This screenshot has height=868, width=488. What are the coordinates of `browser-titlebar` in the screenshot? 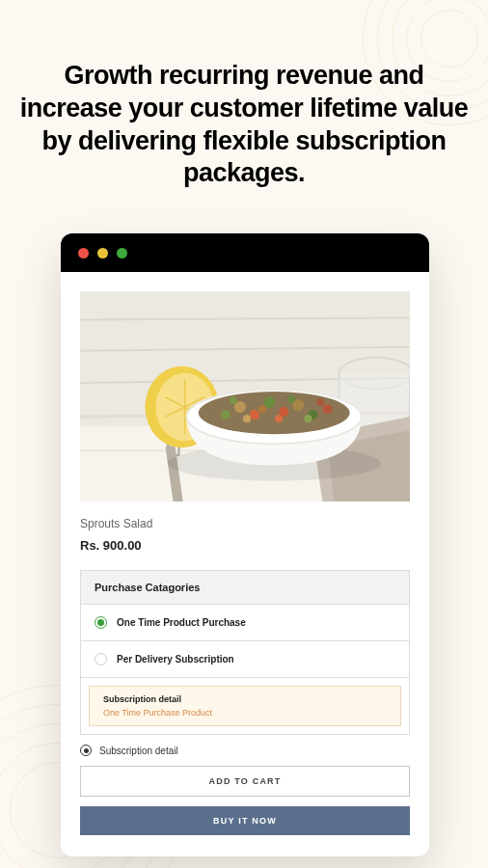 It's located at (245, 253).